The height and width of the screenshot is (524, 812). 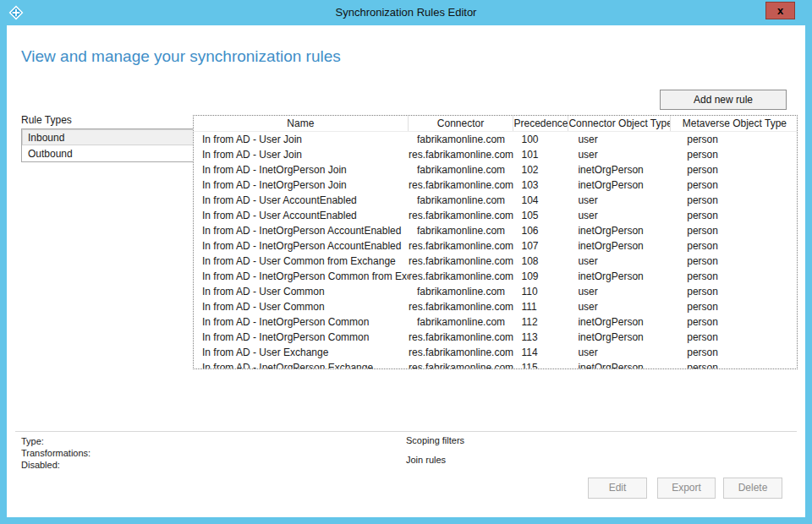 What do you see at coordinates (541, 352) in the screenshot?
I see `table-cell: 114` at bounding box center [541, 352].